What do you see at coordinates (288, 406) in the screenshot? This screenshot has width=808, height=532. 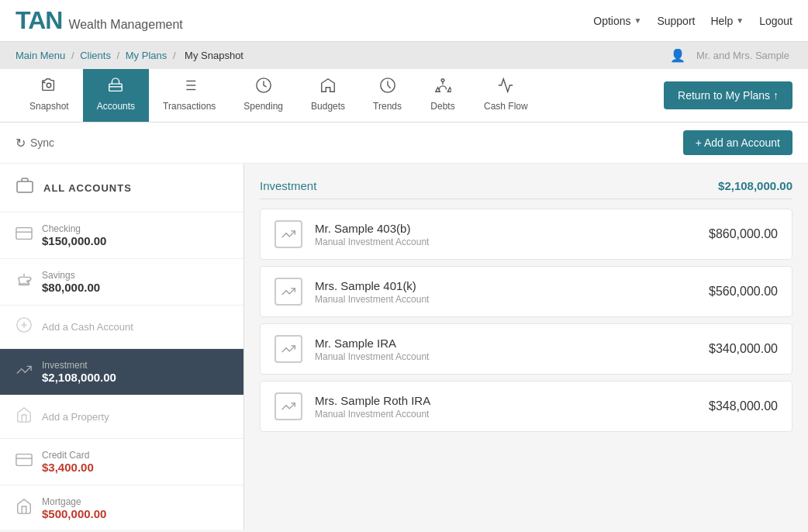 I see `account-card-roth-ira-icon` at bounding box center [288, 406].